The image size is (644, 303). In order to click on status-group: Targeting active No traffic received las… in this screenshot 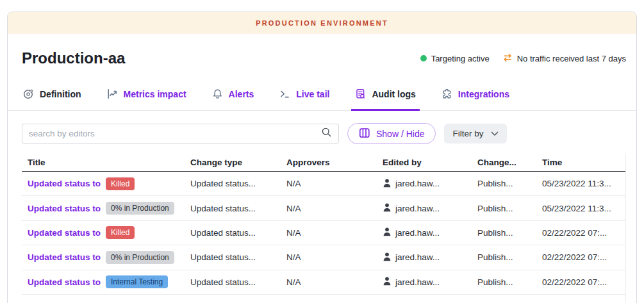, I will do `click(523, 59)`.